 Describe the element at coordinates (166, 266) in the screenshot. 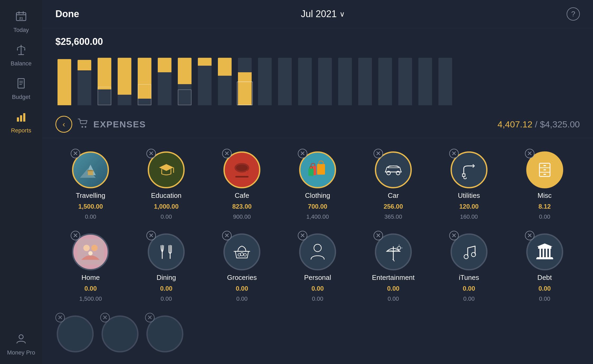

I see `category-dining: ✕ Dining 0.00 0.00` at that location.